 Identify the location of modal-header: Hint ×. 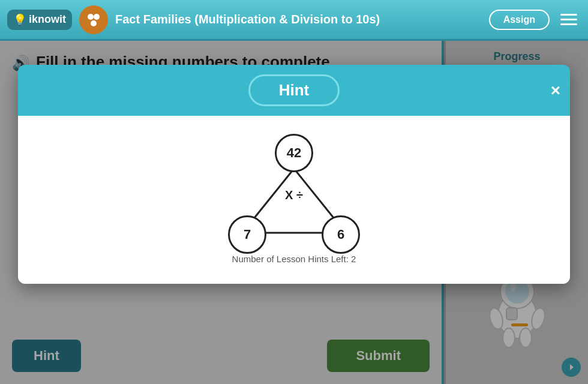
(294, 90).